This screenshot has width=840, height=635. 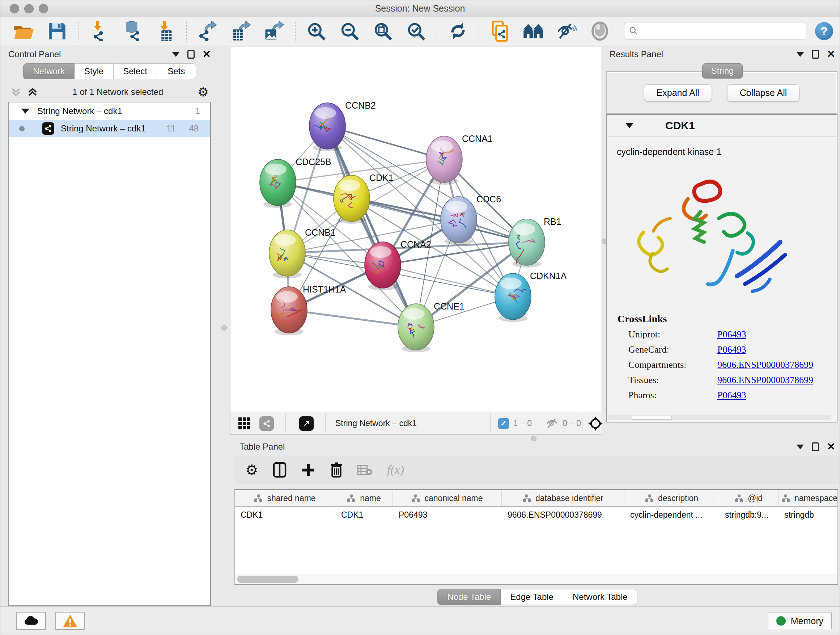 What do you see at coordinates (109, 111) in the screenshot?
I see `network-collection-row: String Network – cdk1 1` at bounding box center [109, 111].